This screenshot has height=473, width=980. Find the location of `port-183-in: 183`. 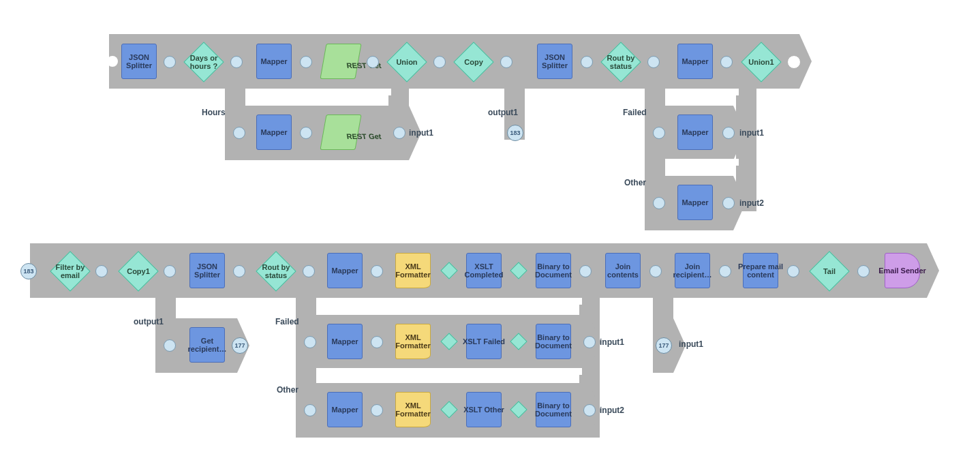

port-183-in: 183 is located at coordinates (29, 271).